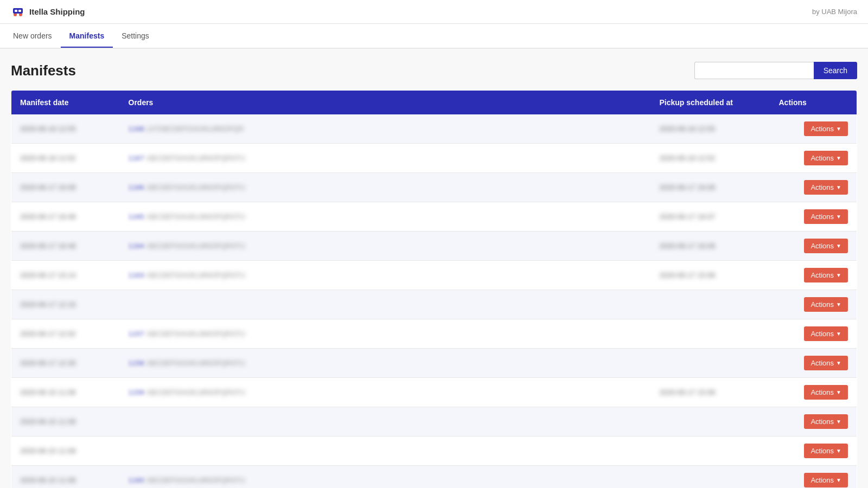 This screenshot has height=488, width=868. Describe the element at coordinates (688, 129) in the screenshot. I see `pickup-date: 2020-06-18 12:55` at that location.